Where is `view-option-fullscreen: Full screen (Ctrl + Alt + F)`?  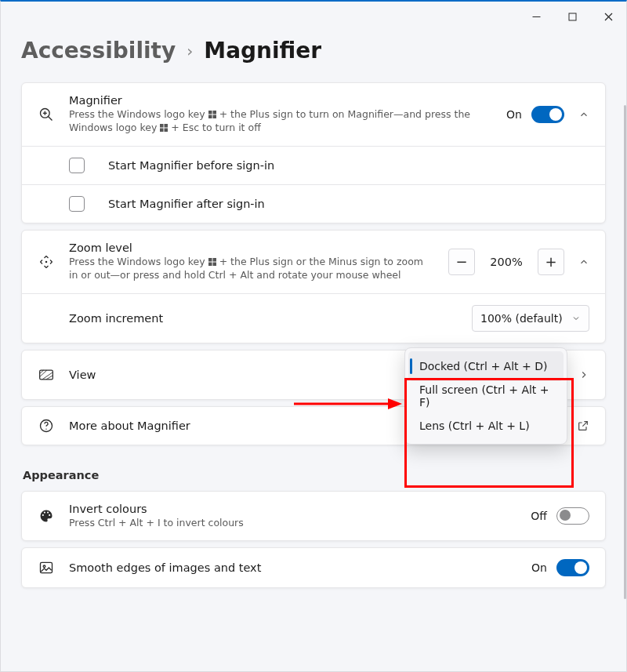 view-option-fullscreen: Full screen (Ctrl + Alt + F) is located at coordinates (486, 396).